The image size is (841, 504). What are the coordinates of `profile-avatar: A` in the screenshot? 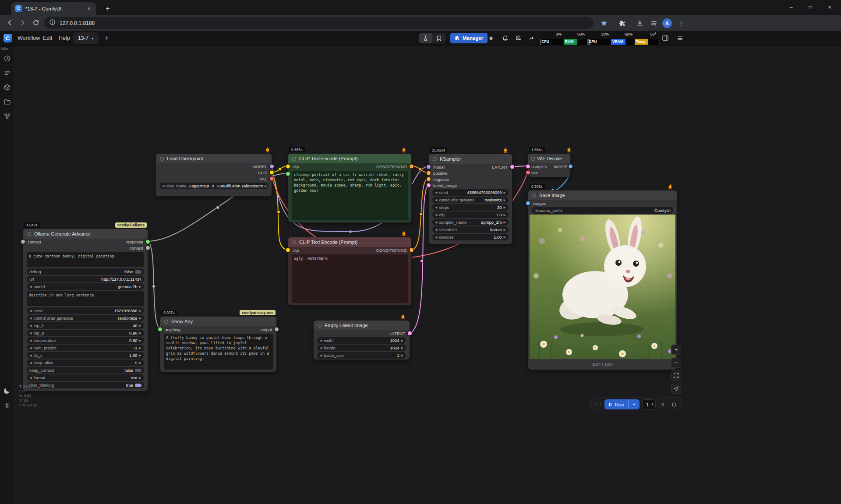 It's located at (667, 23).